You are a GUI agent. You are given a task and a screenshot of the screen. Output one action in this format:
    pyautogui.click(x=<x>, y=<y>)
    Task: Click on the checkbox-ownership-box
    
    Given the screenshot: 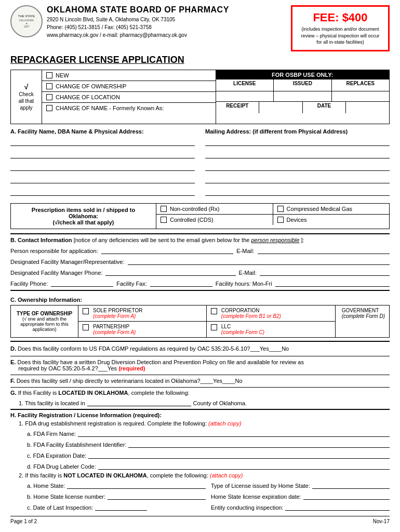 What is the action you would take?
    pyautogui.click(x=49, y=86)
    